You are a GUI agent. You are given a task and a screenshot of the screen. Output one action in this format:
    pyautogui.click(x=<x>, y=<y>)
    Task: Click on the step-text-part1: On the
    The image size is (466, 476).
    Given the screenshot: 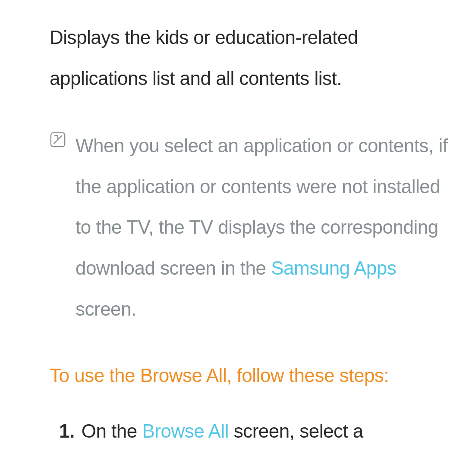 What is the action you would take?
    pyautogui.click(x=112, y=431)
    